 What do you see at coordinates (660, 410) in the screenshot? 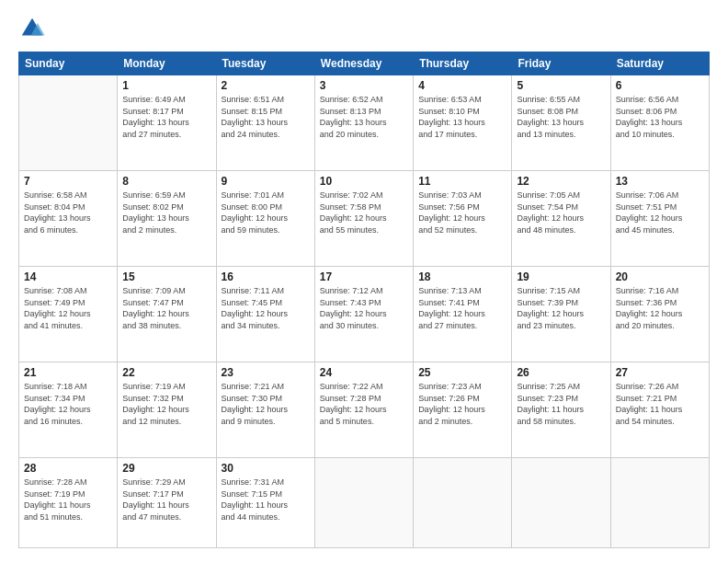
I see `calendar-cell: 27Sunrise: 7:26 AM Sunset: 7:21 PM Dayli…` at bounding box center [660, 410].